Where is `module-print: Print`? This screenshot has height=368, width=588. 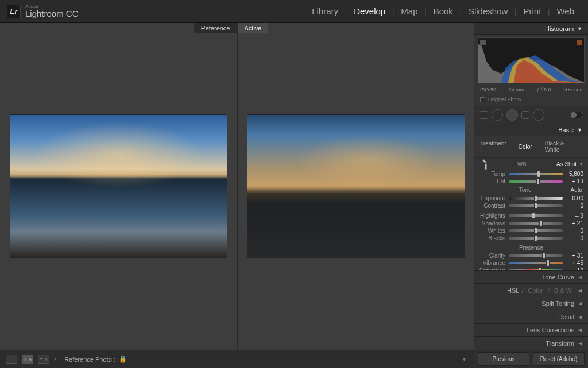
module-print: Print is located at coordinates (532, 12).